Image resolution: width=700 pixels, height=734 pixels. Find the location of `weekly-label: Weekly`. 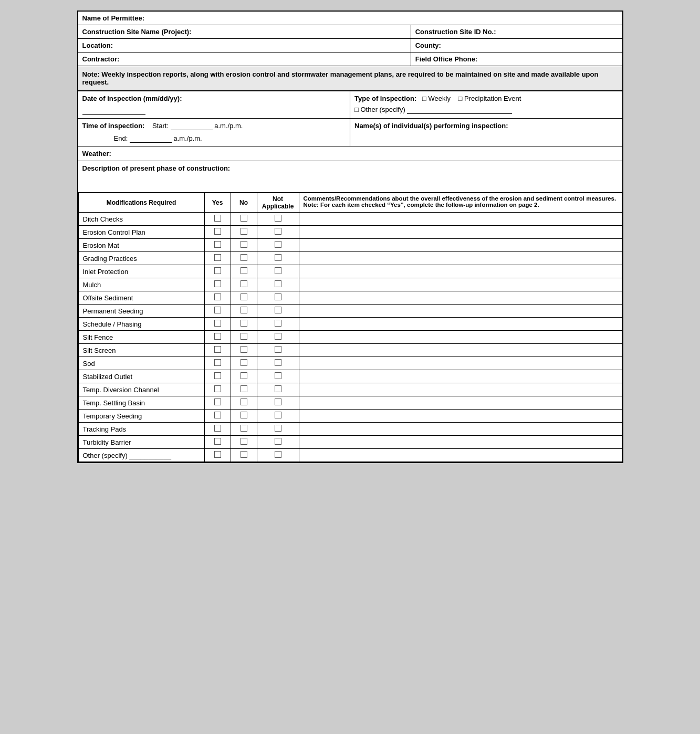

weekly-label: Weekly is located at coordinates (440, 99).